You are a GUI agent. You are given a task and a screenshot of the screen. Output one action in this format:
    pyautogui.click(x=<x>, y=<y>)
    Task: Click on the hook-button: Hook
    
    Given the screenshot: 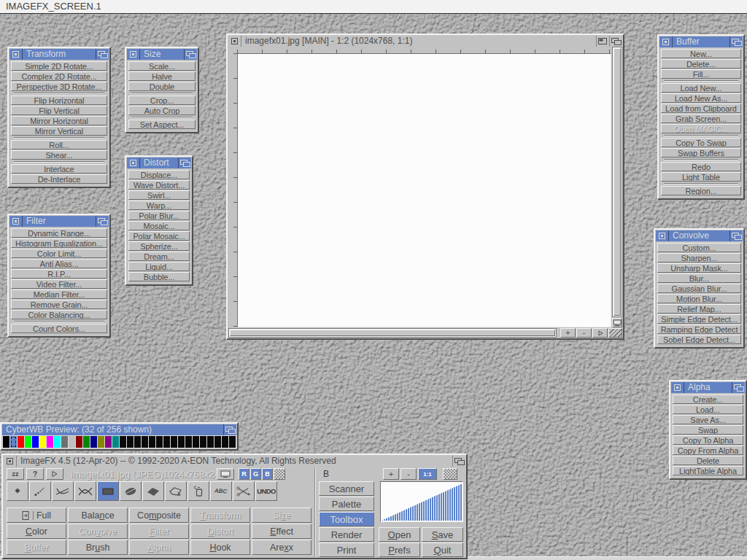 What is the action you would take?
    pyautogui.click(x=220, y=547)
    